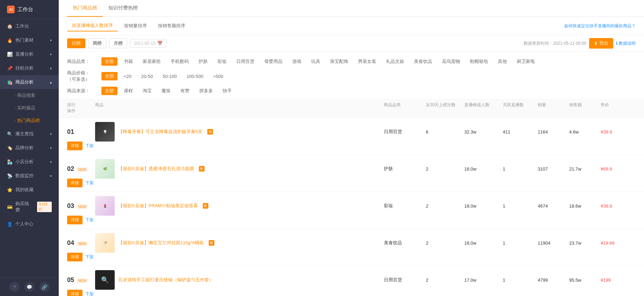 This screenshot has width=644, height=296. What do you see at coordinates (445, 280) in the screenshot?
I see `top30-cell: 2` at bounding box center [445, 280].